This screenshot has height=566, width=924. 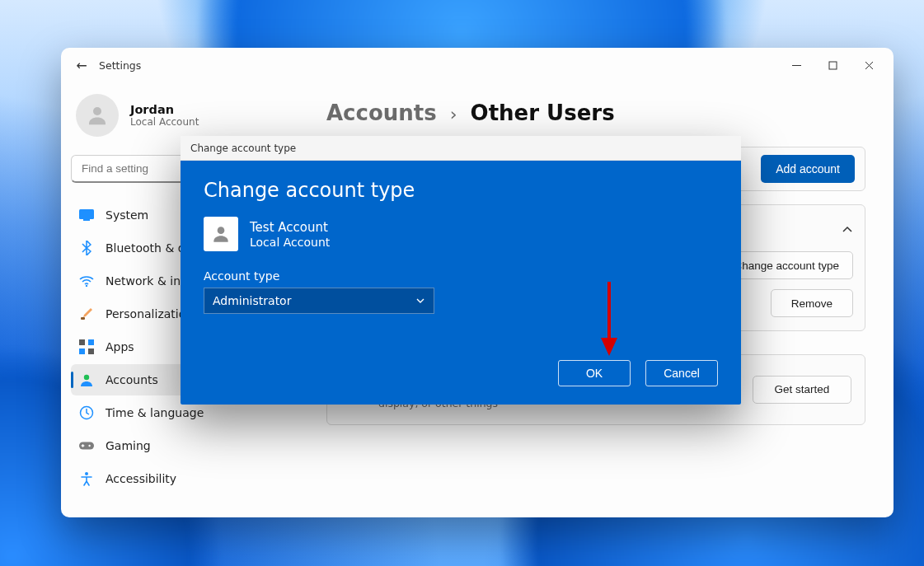 I want to click on chevron-up-icon, so click(x=847, y=230).